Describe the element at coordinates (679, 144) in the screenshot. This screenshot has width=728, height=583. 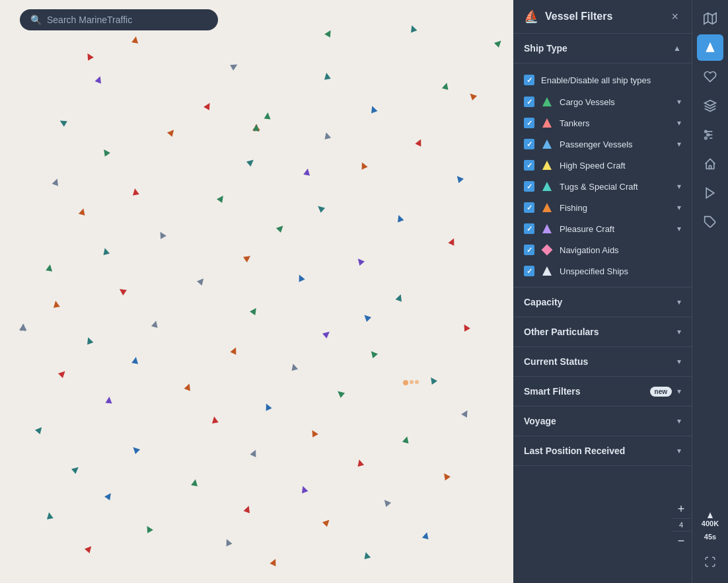
I see `passenger-expand-icon: ▾` at that location.